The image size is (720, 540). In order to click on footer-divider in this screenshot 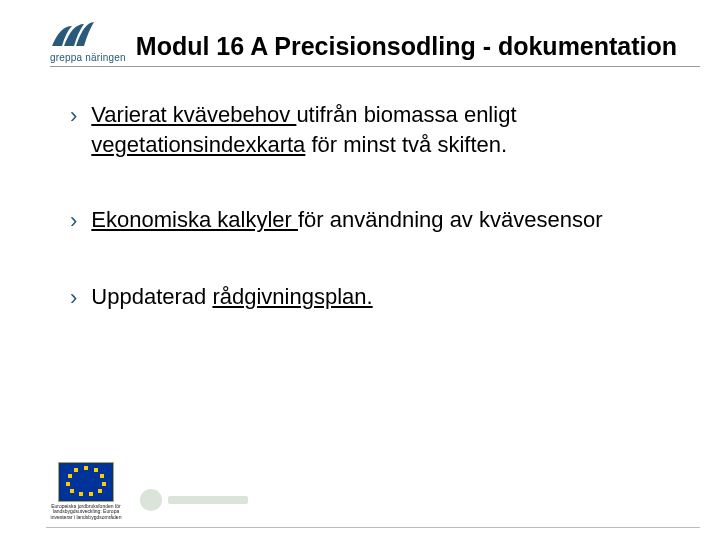, I will do `click(373, 528)`.